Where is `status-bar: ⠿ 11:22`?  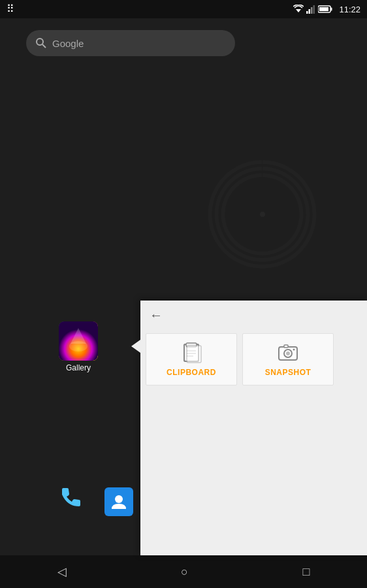
status-bar: ⠿ 11:22 is located at coordinates (184, 9).